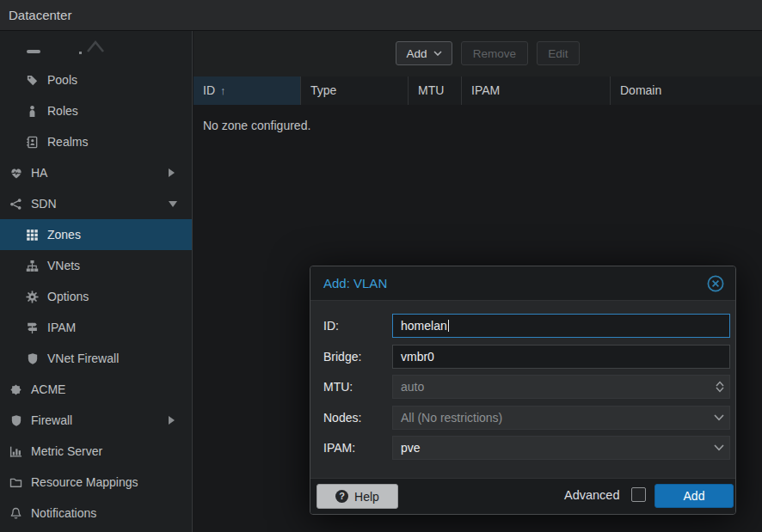 The image size is (762, 532). I want to click on sidebar-item-metric-server: Metric Server, so click(96, 451).